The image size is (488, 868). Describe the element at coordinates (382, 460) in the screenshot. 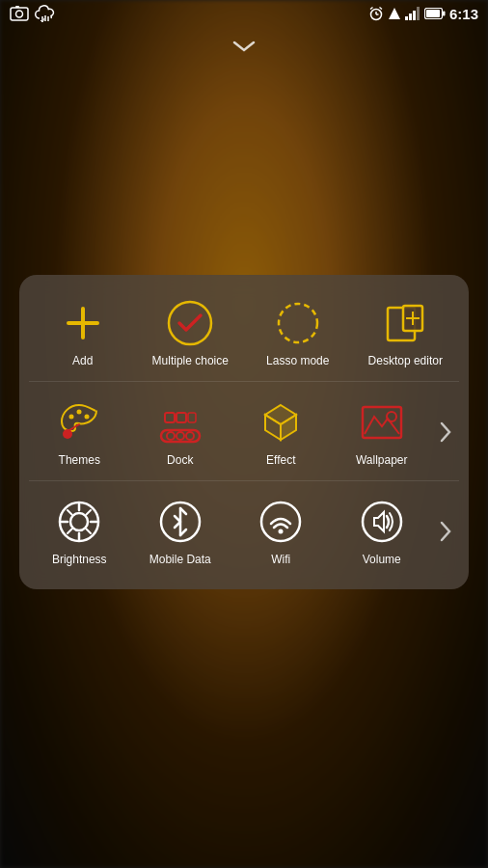

I see `wallpaper-label: Wallpaper` at that location.